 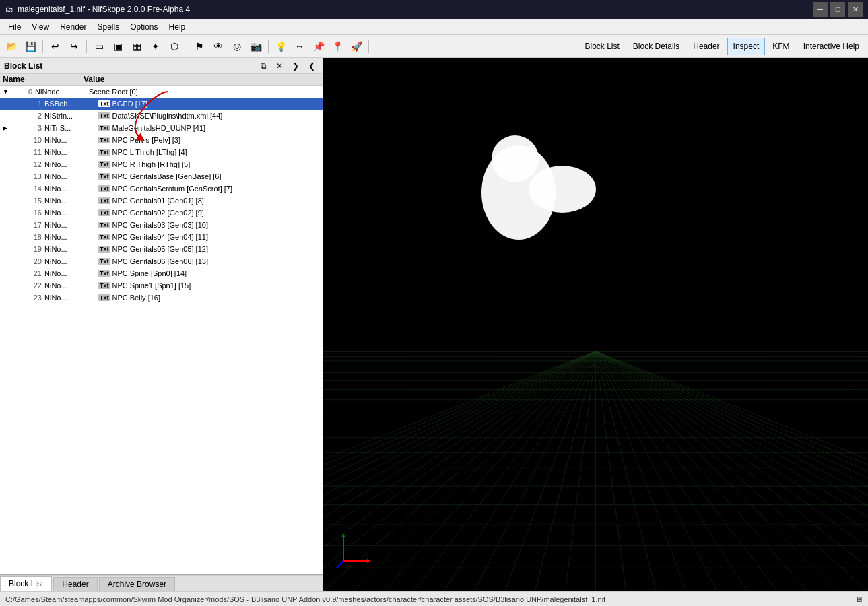 I want to click on menu-spells: Spells, so click(x=109, y=27).